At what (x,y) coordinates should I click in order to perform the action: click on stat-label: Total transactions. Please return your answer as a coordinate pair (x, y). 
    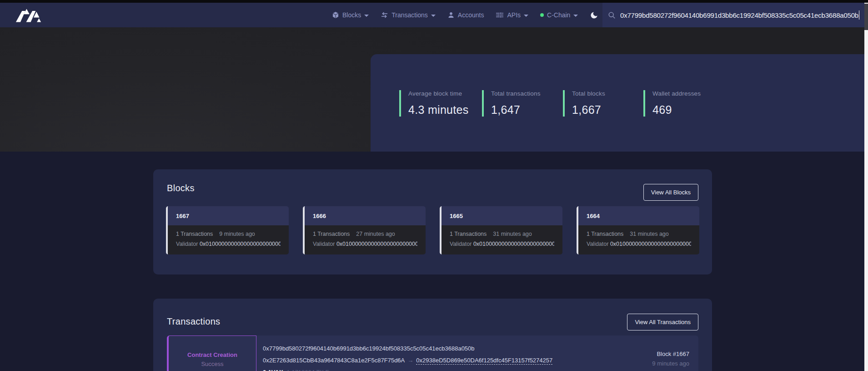
    Looking at the image, I should click on (516, 94).